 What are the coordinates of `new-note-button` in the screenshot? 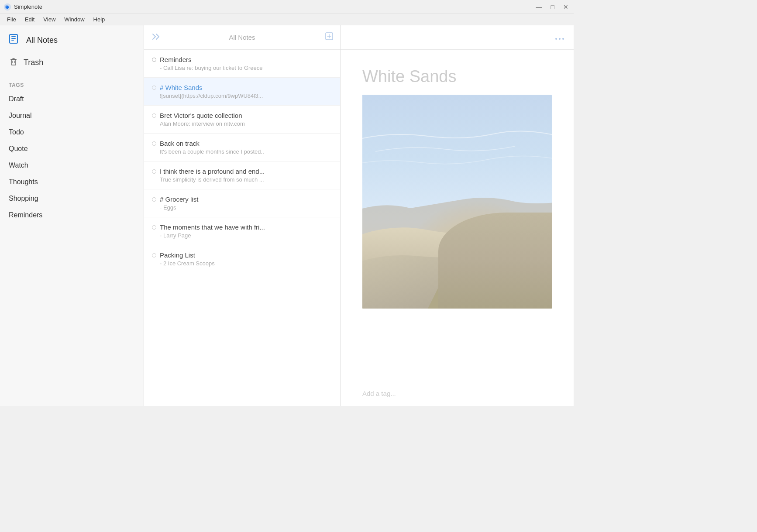 It's located at (329, 38).